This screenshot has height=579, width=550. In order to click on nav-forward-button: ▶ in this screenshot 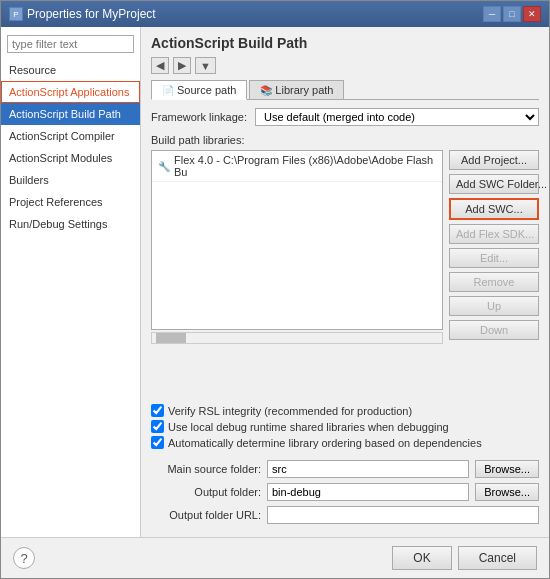, I will do `click(182, 66)`.